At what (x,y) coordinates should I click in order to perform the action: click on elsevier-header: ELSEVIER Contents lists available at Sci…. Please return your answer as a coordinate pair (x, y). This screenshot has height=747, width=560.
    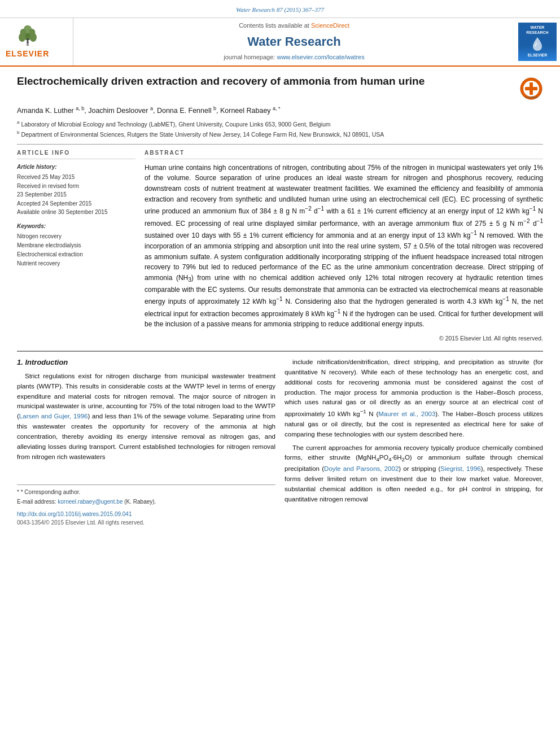
    Looking at the image, I should click on (280, 42).